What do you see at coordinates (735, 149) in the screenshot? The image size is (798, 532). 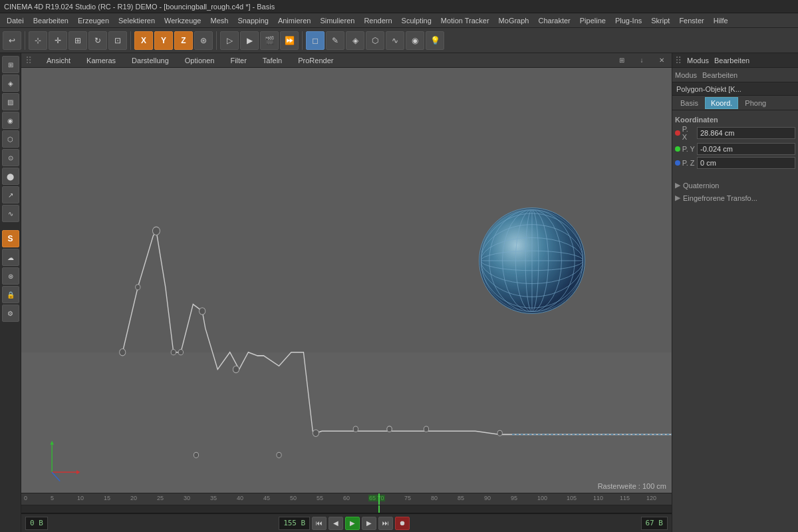 I see `coord-row-y: P. Y` at bounding box center [735, 149].